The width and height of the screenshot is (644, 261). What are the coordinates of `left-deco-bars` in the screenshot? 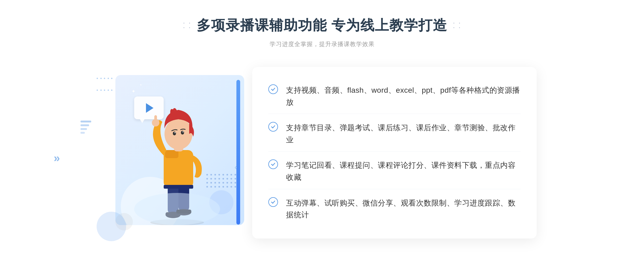 It's located at (86, 127).